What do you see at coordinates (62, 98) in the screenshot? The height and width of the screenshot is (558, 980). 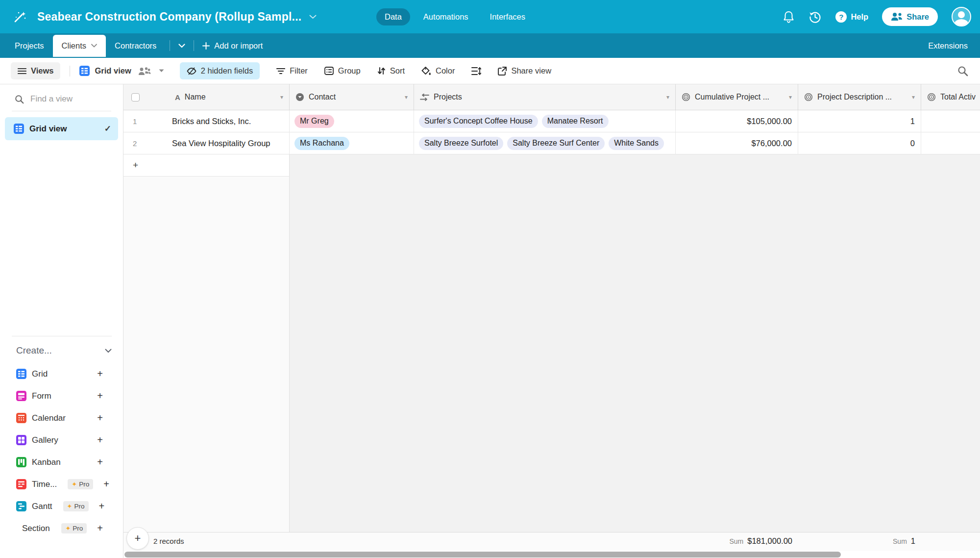 I see `find-view-search` at bounding box center [62, 98].